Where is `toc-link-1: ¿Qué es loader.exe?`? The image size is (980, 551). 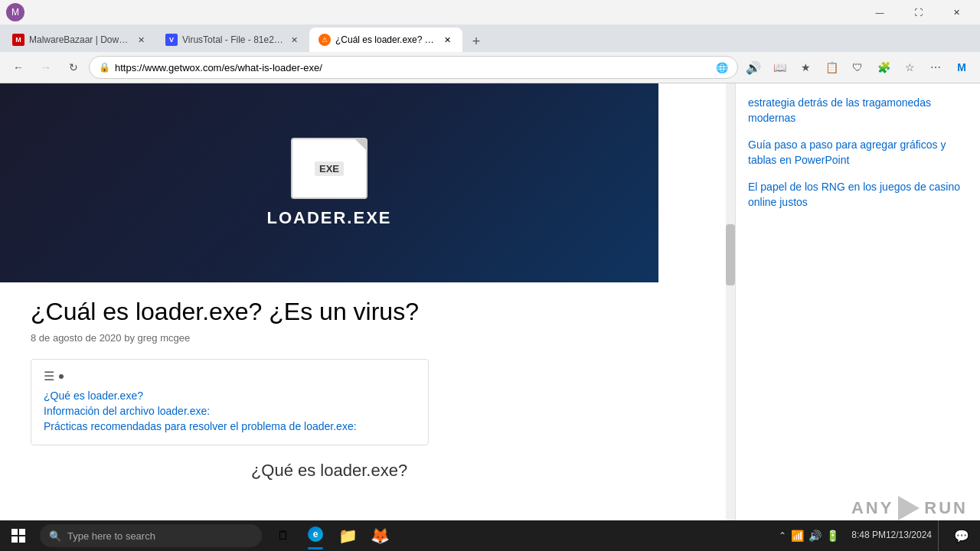
toc-link-1: ¿Qué es loader.exe? is located at coordinates (230, 396).